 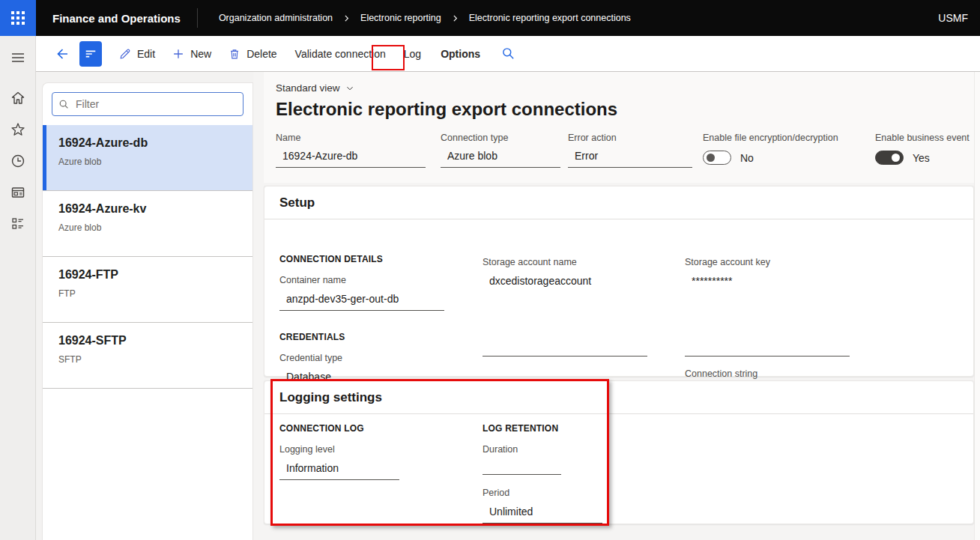 I want to click on business-event-toggle, so click(x=889, y=157).